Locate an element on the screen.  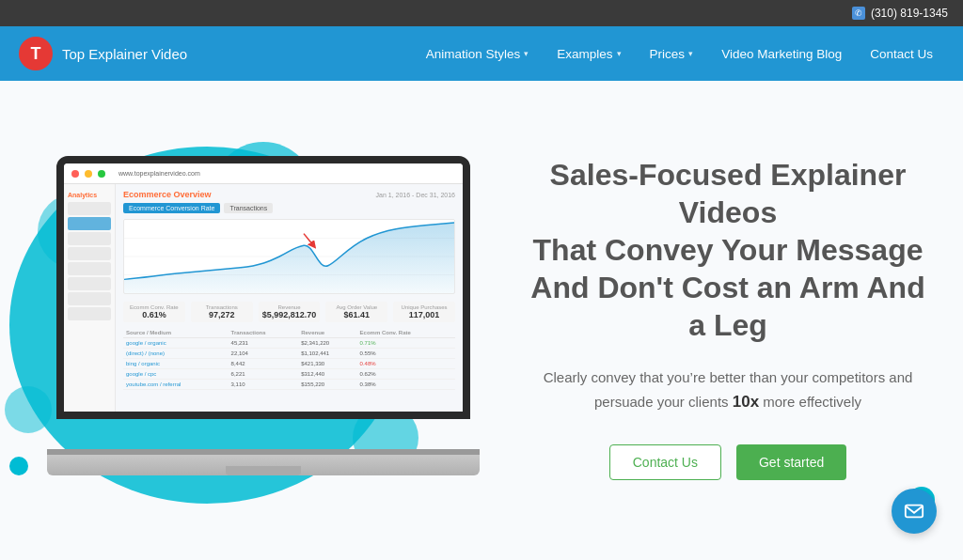
analytics-main: Ecommerce Overview Jan 1, 2016 - Dec 31,… is located at coordinates (290, 298).